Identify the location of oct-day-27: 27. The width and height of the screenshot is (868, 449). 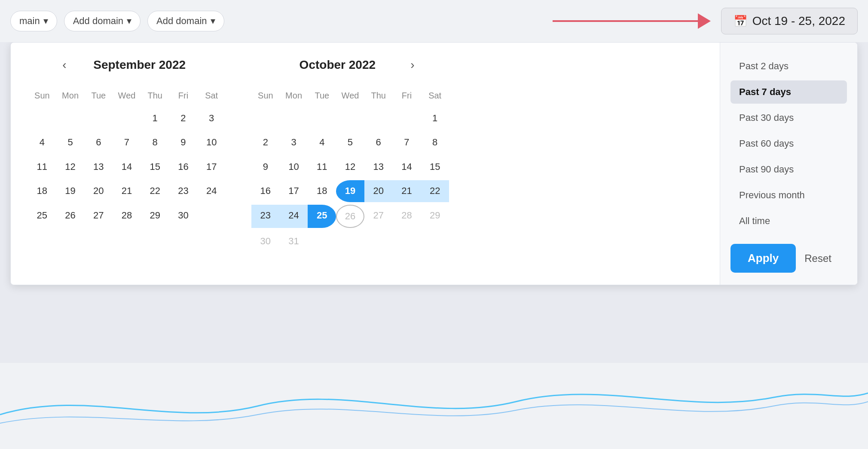
(379, 216).